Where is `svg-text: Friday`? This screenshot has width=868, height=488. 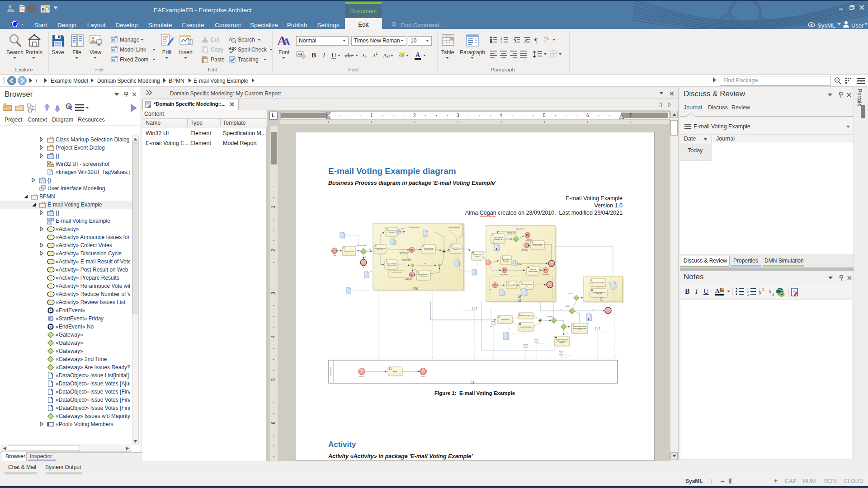 svg-text: Friday is located at coordinates (335, 255).